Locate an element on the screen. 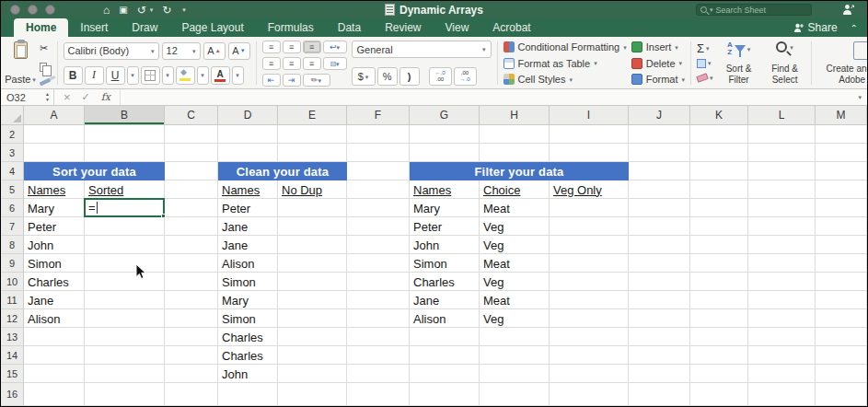  comma-format-button: ) is located at coordinates (410, 76).